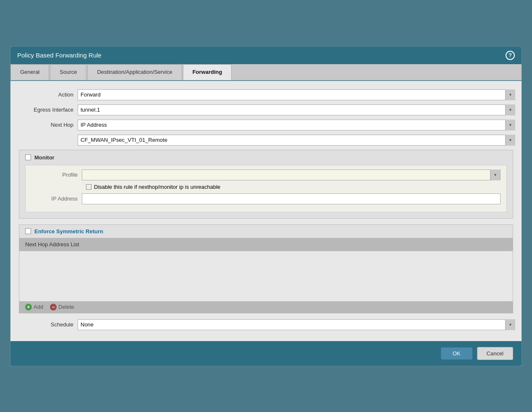 The width and height of the screenshot is (532, 412). What do you see at coordinates (266, 187) in the screenshot?
I see `disable-rule-row: Disable this rule if nexthop/monitor ip …` at bounding box center [266, 187].